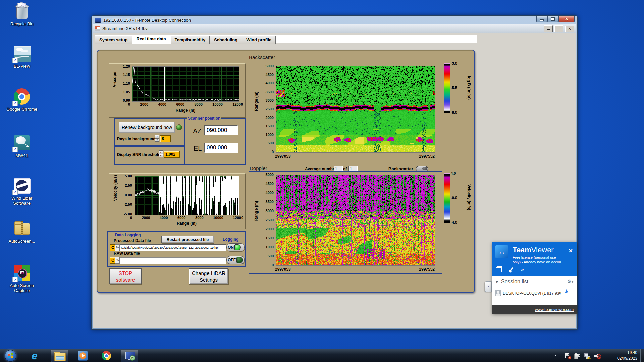  I want to click on raw-logging-toggle: OFF, so click(235, 260).